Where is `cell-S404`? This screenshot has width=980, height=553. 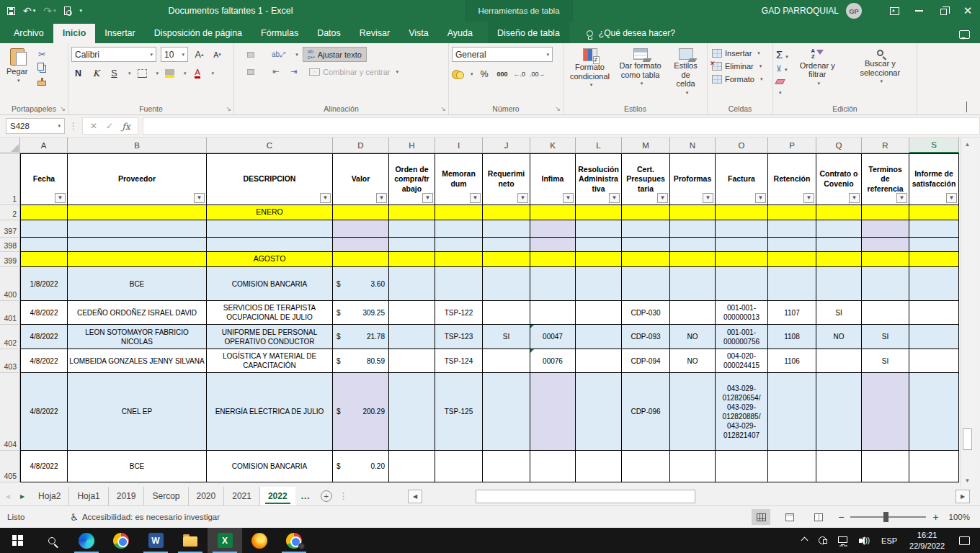 cell-S404 is located at coordinates (934, 412).